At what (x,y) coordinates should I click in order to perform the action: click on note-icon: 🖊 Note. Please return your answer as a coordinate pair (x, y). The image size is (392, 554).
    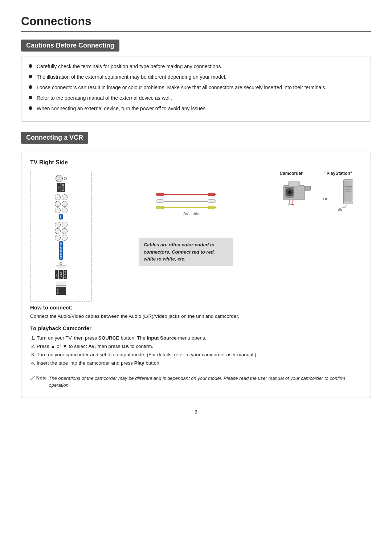
    Looking at the image, I should click on (38, 378).